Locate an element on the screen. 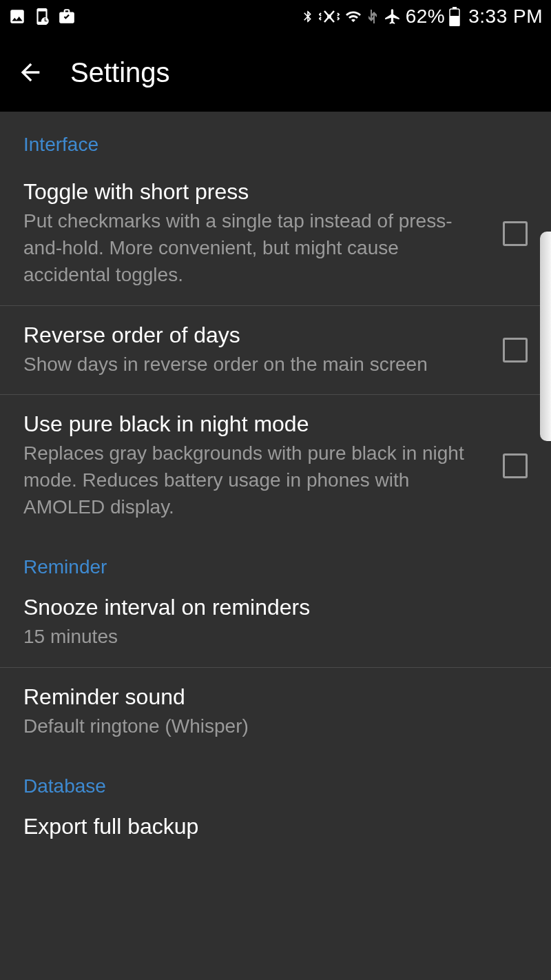 This screenshot has width=551, height=980. setting-title: Use pure black in night mode is located at coordinates (256, 425).